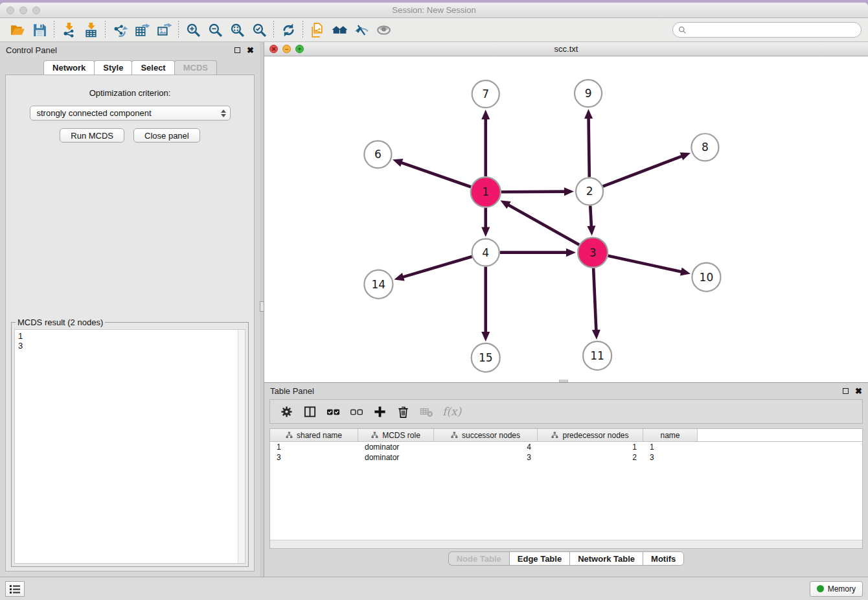 This screenshot has width=868, height=600. What do you see at coordinates (486, 253) in the screenshot?
I see `graph-node-4: 4` at bounding box center [486, 253].